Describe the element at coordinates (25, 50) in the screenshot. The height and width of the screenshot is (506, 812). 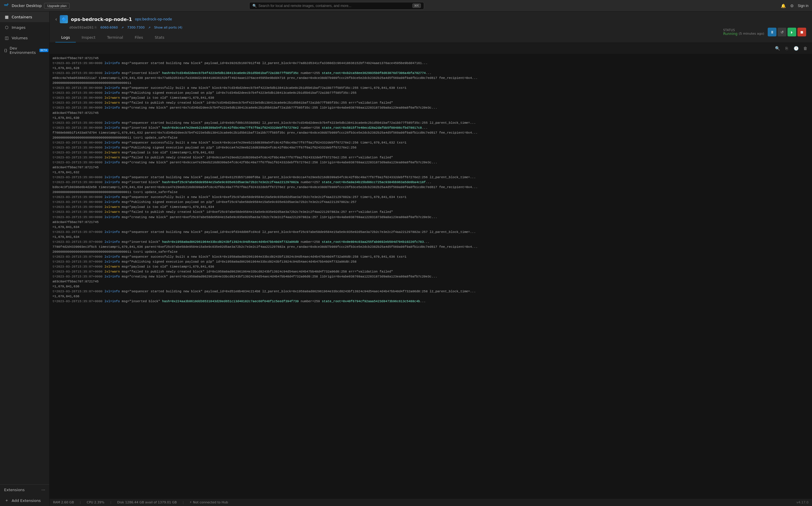
I see `sidebar-item-dev-environments: ⟨⟩ Dev Environments BETA` at that location.